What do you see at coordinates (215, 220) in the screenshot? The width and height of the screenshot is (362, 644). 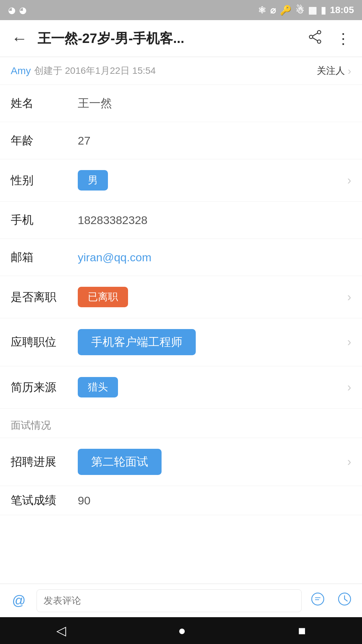 I see `field-value-3: 18283382328` at bounding box center [215, 220].